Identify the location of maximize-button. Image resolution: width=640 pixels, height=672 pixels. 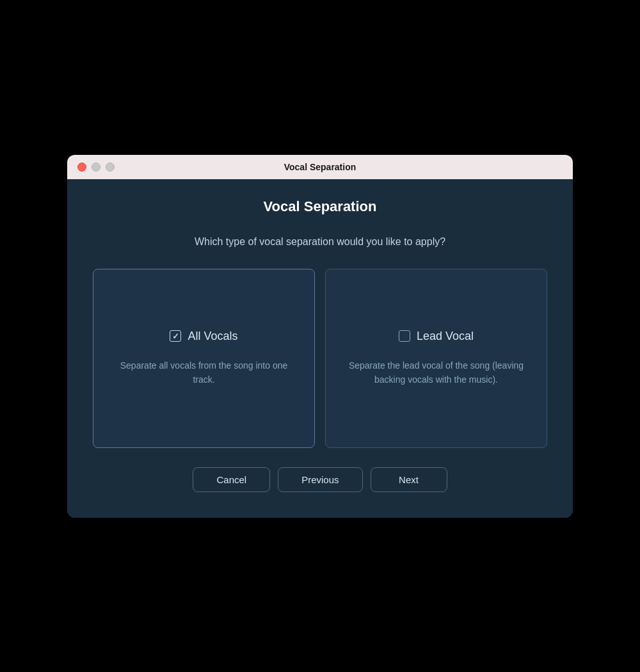
(110, 167).